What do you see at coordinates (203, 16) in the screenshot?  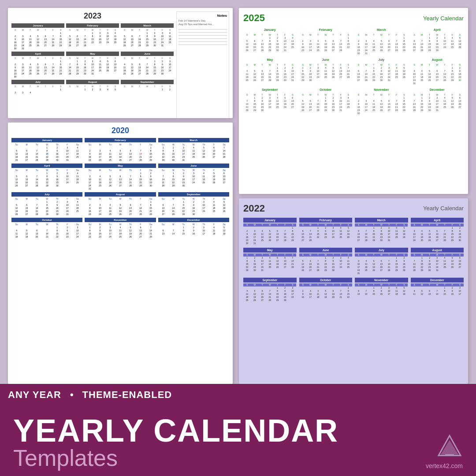 I see `notes-title: Notes` at bounding box center [203, 16].